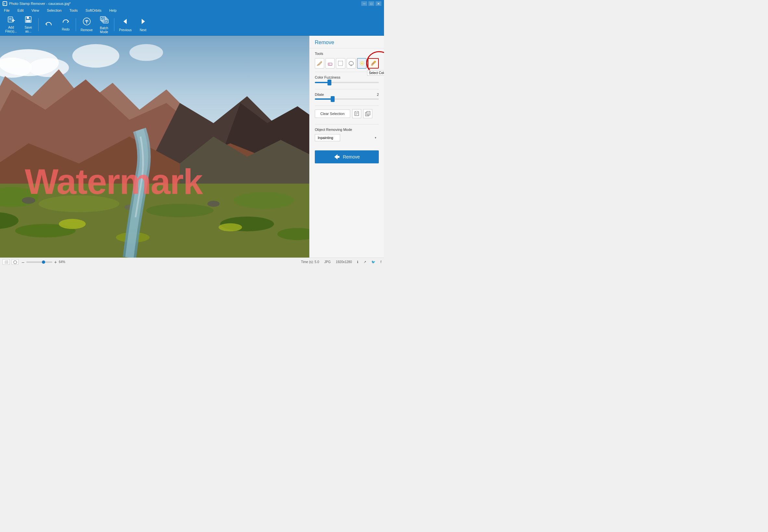 Image resolution: width=768 pixels, height=532 pixels. What do you see at coordinates (347, 157) in the screenshot?
I see `remove-button: Remove` at bounding box center [347, 157].